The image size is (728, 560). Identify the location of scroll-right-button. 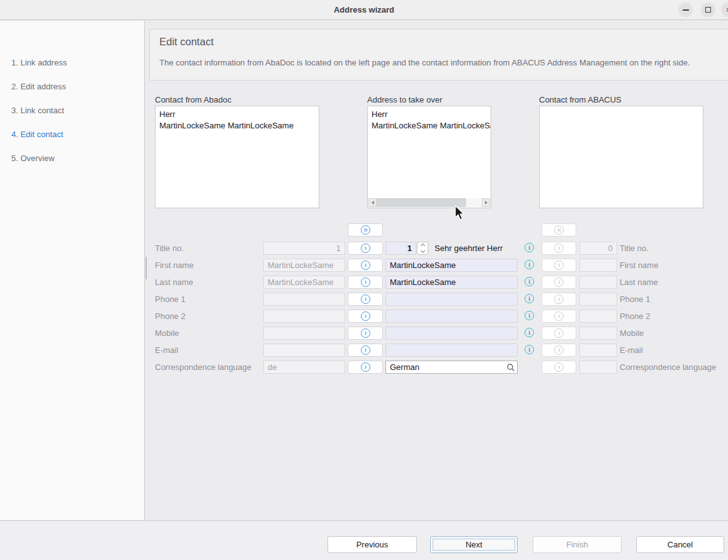
(486, 203).